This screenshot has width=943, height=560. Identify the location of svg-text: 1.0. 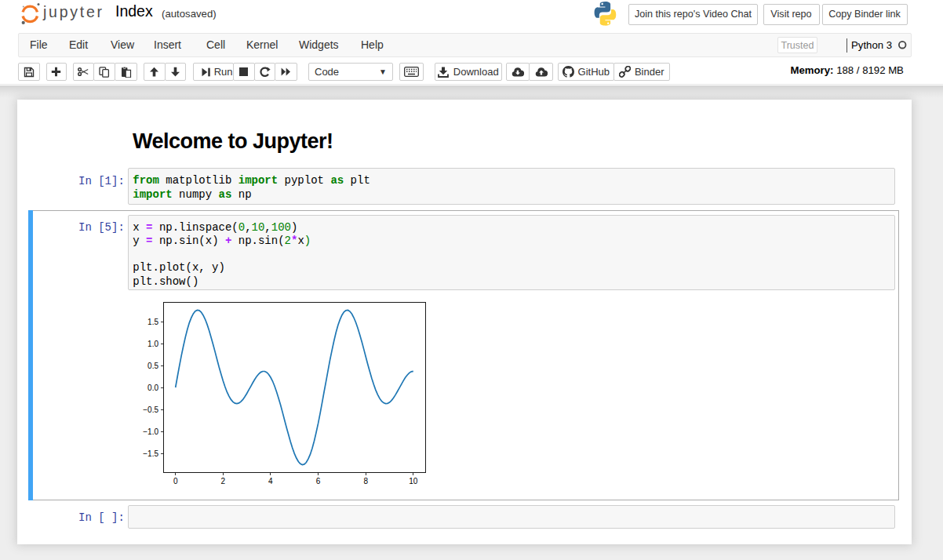
(153, 344).